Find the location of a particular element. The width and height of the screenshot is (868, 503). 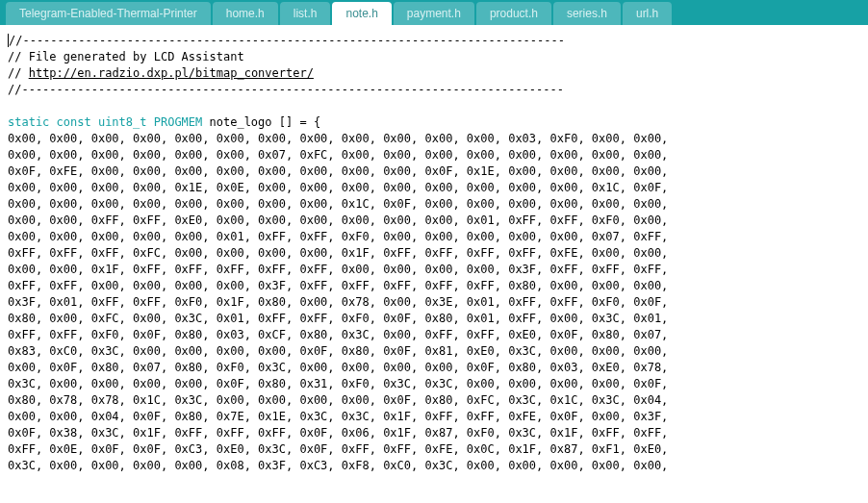

comment-link: http://en.radzio.dxp.pl/bitmap_converter… is located at coordinates (171, 73).